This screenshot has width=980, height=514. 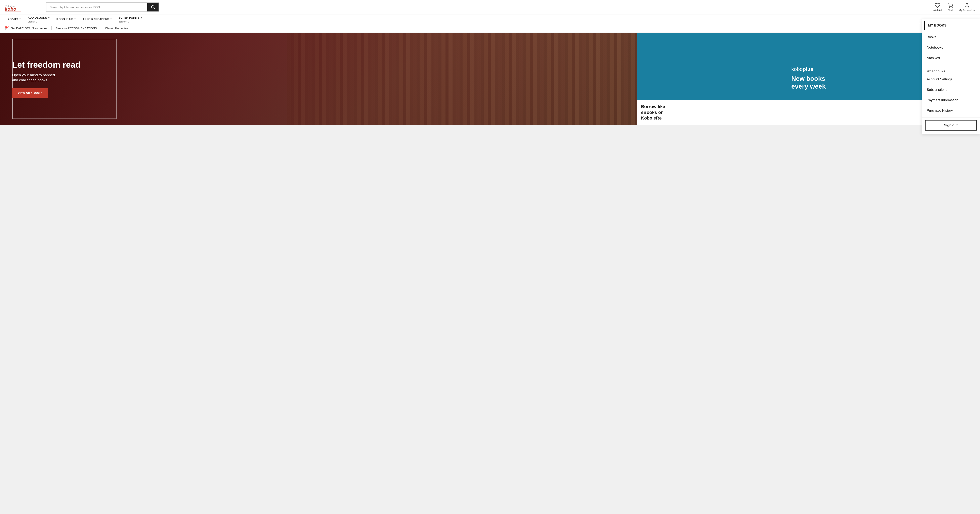 What do you see at coordinates (951, 122) in the screenshot?
I see `sign-out-button: Sign out` at bounding box center [951, 122].